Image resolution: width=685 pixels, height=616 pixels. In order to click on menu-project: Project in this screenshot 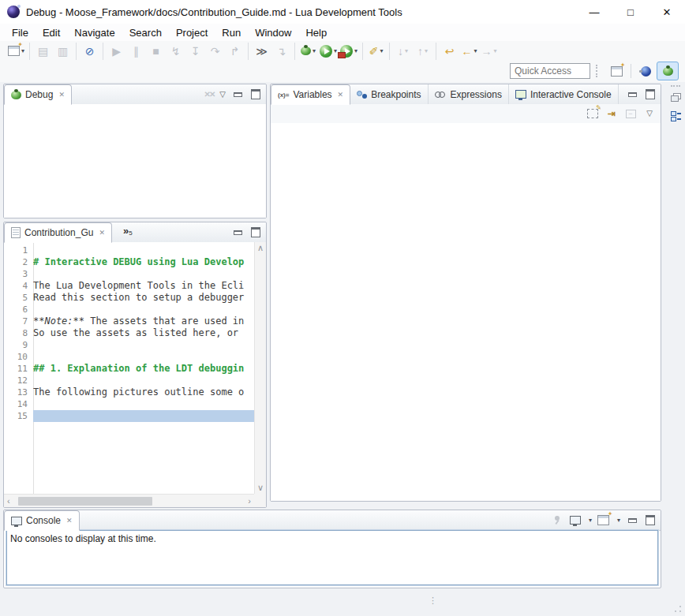, I will do `click(192, 33)`.